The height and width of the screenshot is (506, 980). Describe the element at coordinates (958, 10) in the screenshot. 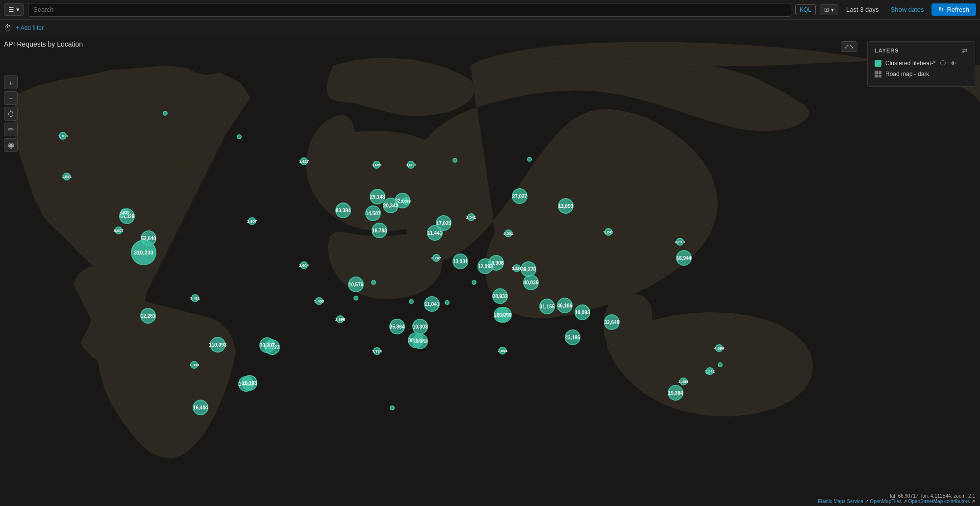

I see `refresh-label: Refresh` at that location.